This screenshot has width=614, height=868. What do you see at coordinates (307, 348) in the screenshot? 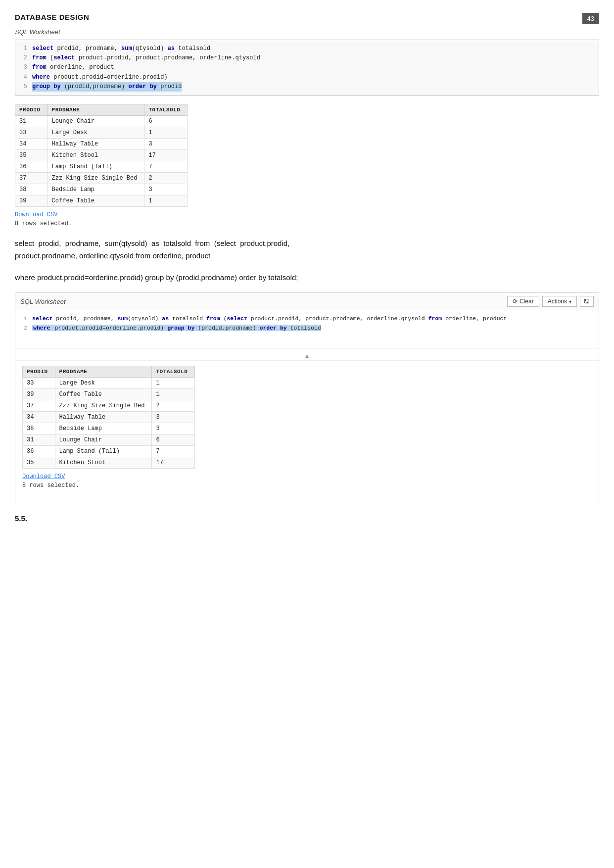
I see `editor-divider` at bounding box center [307, 348].